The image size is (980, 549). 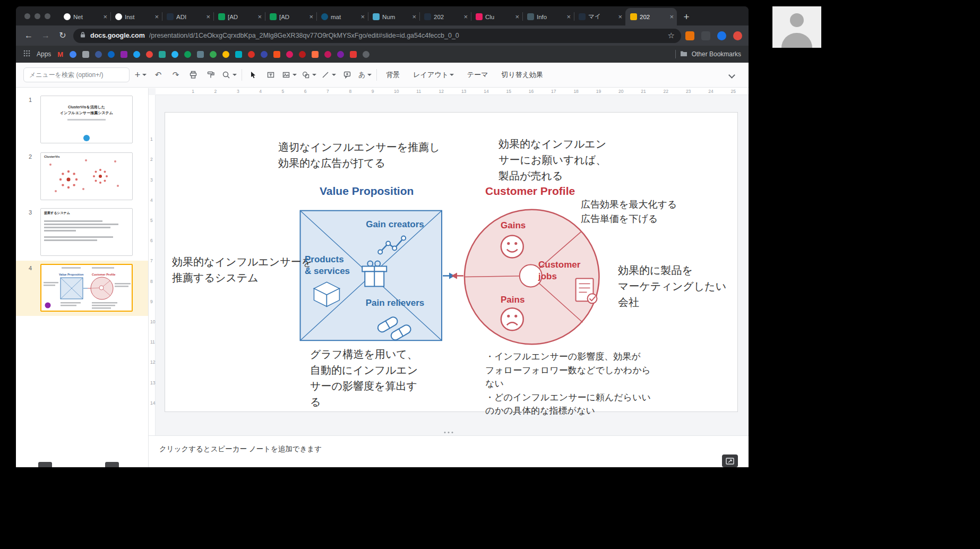 What do you see at coordinates (229, 75) in the screenshot?
I see `zoom-button` at bounding box center [229, 75].